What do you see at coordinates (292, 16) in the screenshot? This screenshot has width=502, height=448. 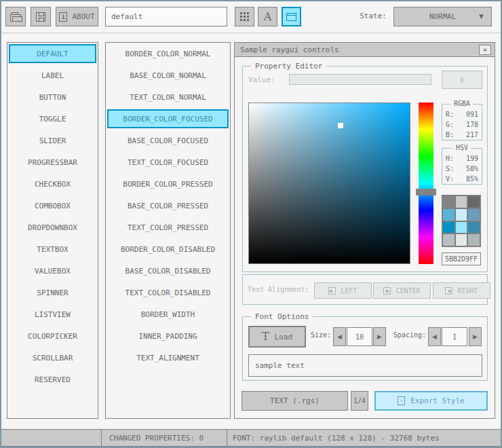 I see `controls-view-button` at bounding box center [292, 16].